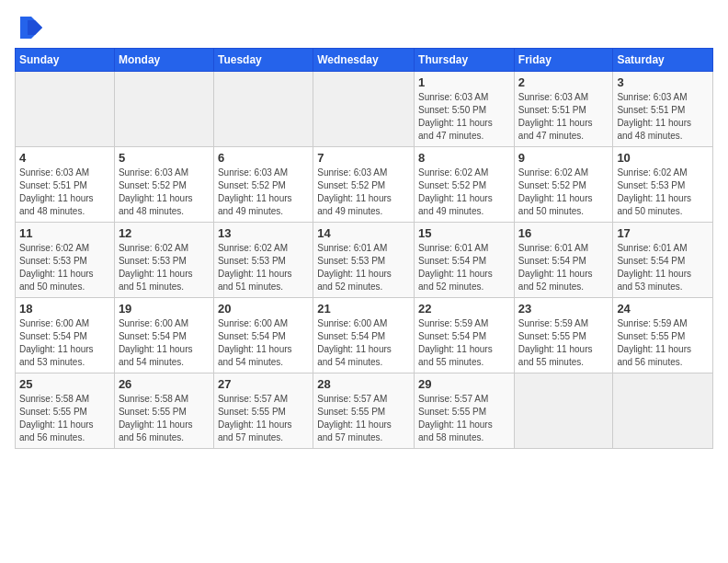 The image size is (728, 563). Describe the element at coordinates (164, 185) in the screenshot. I see `calendar-cell: 5Sunrise: 6:03 AM Sunset: 5:52 PM Daylig…` at that location.